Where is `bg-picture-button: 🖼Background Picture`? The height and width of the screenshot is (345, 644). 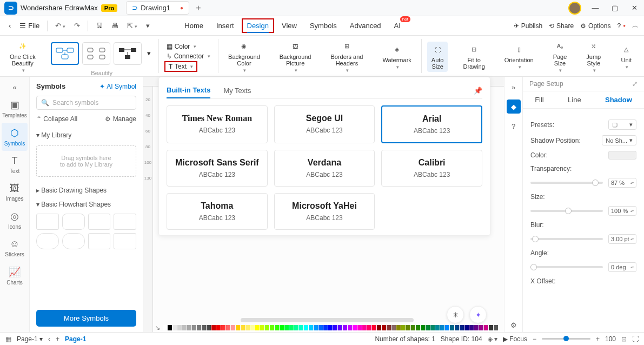 bg-picture-button: 🖼Background Picture is located at coordinates (295, 57).